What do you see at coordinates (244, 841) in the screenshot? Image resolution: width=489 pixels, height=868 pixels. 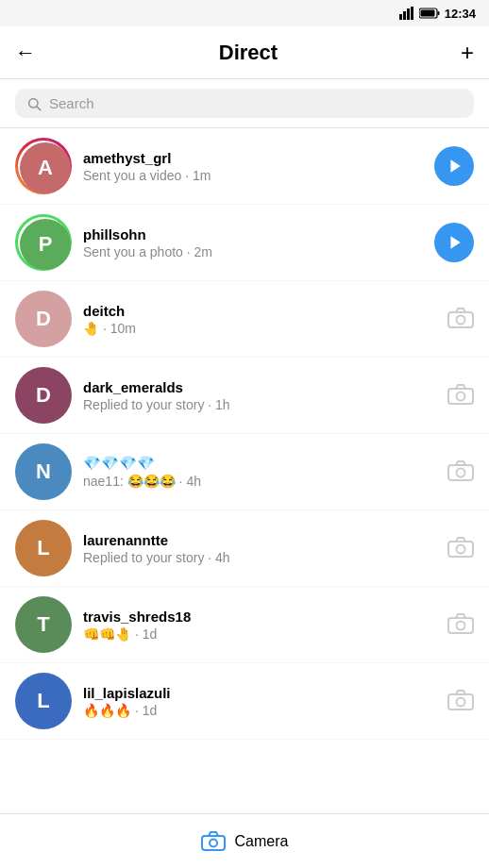 I see `bottom-bar: Camera` at bounding box center [244, 841].